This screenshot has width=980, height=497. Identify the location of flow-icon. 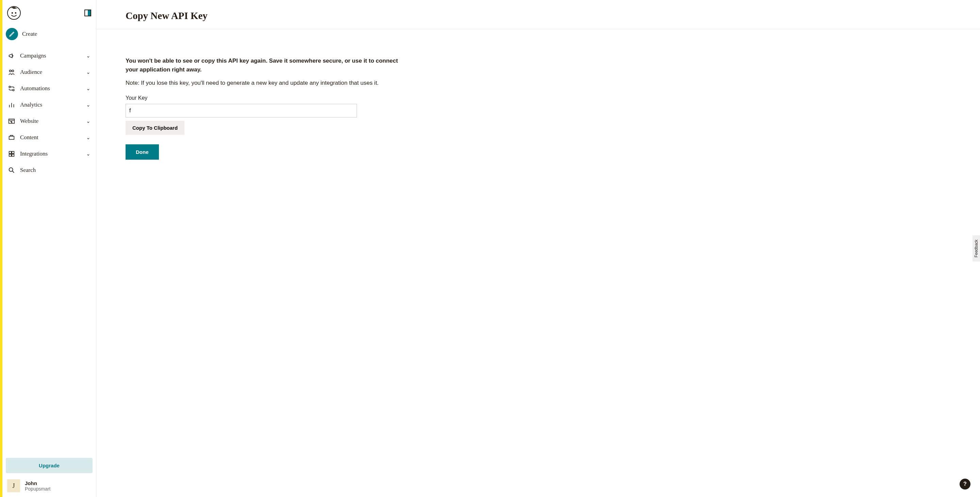
(14, 88).